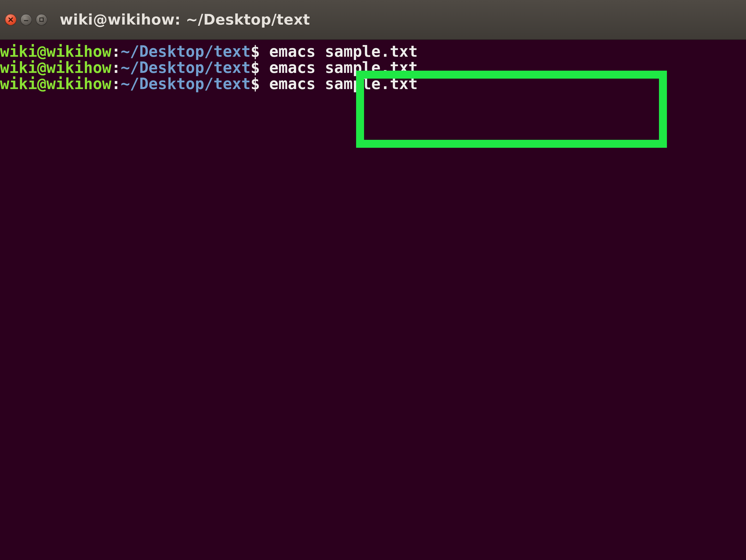 The height and width of the screenshot is (560, 746). Describe the element at coordinates (11, 20) in the screenshot. I see `close-button` at that location.